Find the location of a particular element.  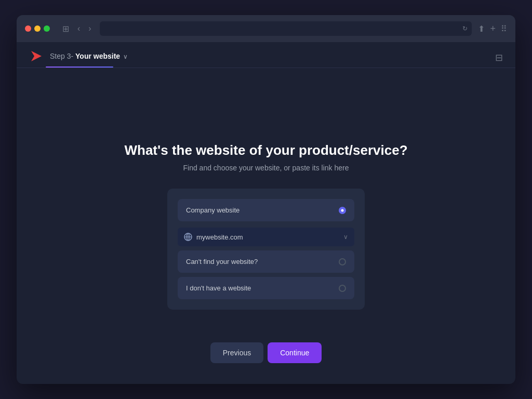

website-url: mywebsite.com is located at coordinates (220, 237).